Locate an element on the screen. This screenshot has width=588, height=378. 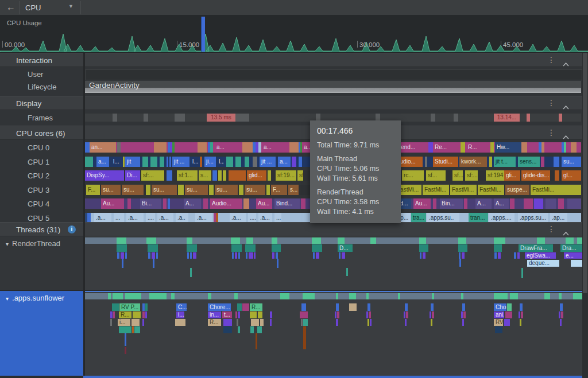
trace-event: Hw... is located at coordinates (508, 147).